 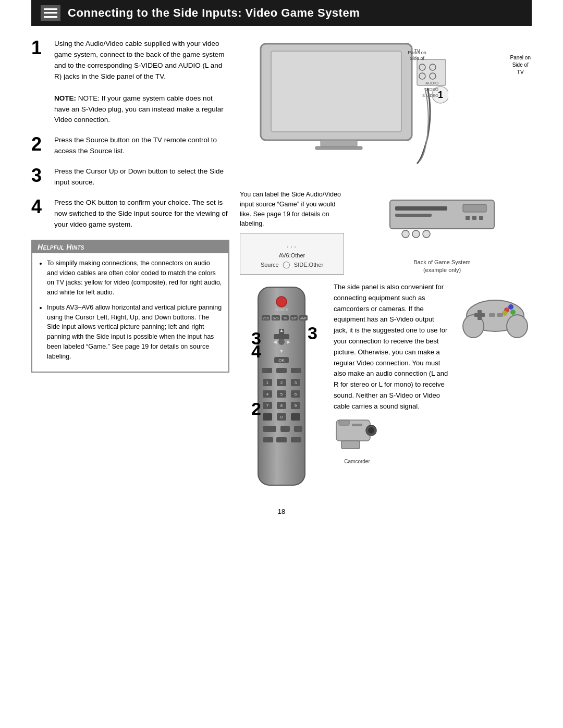 What do you see at coordinates (130, 177) in the screenshot?
I see `step-3: 3 Press the Cursor Up or Down button to …` at bounding box center [130, 177].